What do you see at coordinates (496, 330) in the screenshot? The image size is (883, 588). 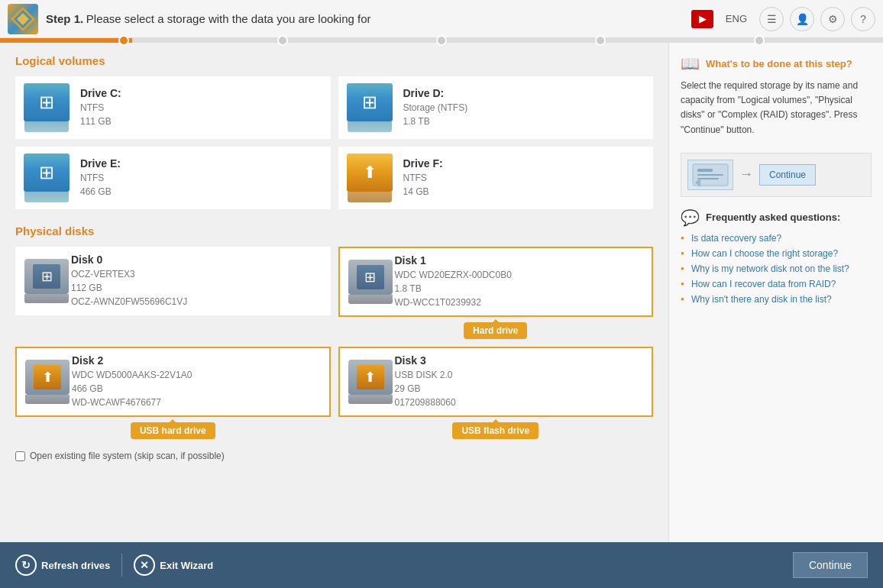 I see `disk-1-tooltip: Hard drive` at bounding box center [496, 330].